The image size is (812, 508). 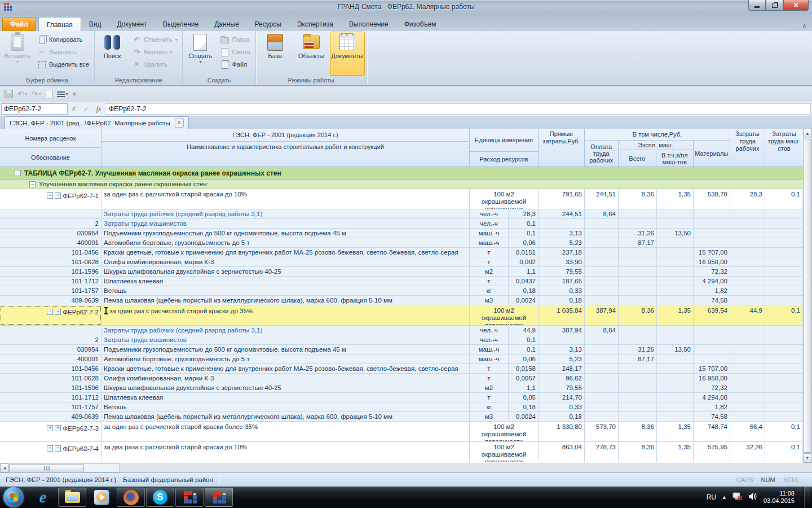 I want to click on mat-cell: 4 294,00, so click(x=712, y=397).